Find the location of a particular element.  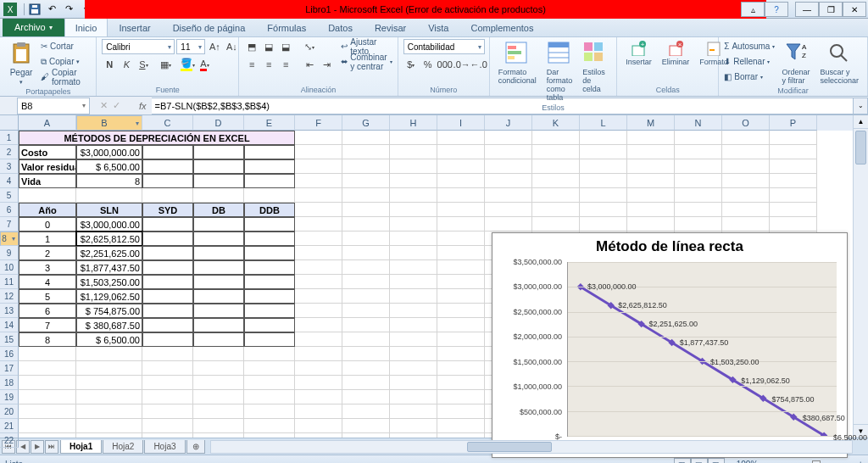

increase-decimal-icon: .0→ is located at coordinates (462, 64).